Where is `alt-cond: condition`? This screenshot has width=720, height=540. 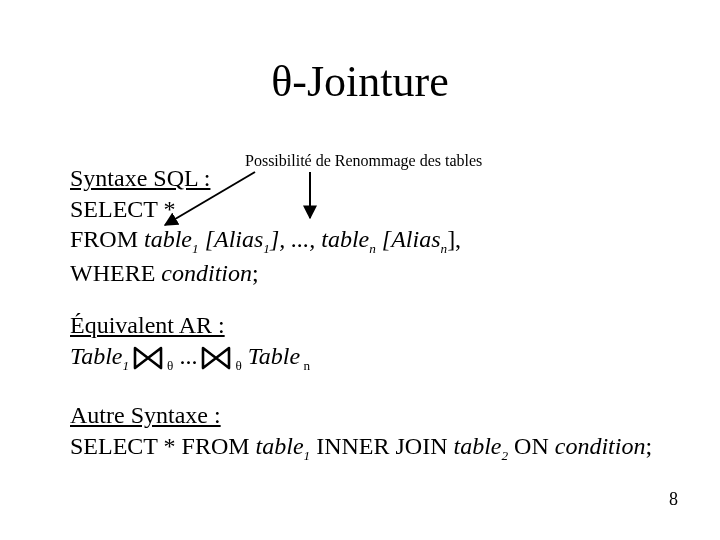
alt-cond: condition is located at coordinates (600, 446).